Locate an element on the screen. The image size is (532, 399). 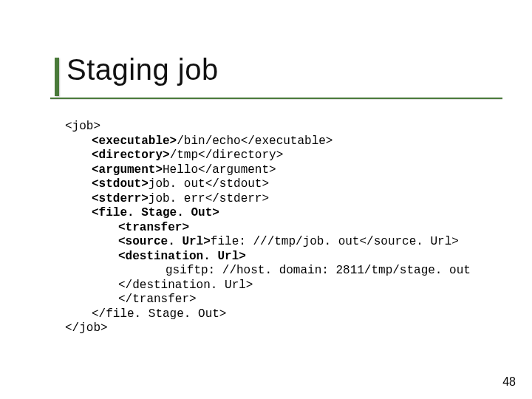
title-accent-bar is located at coordinates (57, 77).